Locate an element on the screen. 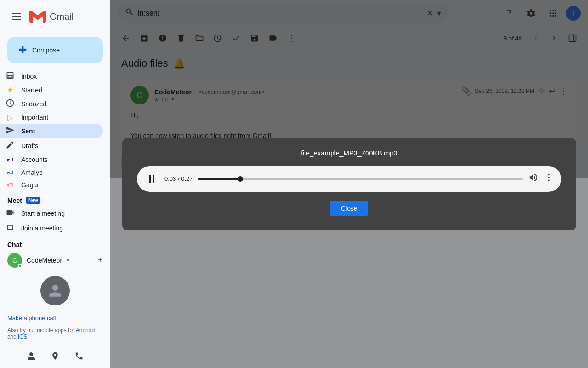  gmail-logo: Gmail is located at coordinates (51, 17).